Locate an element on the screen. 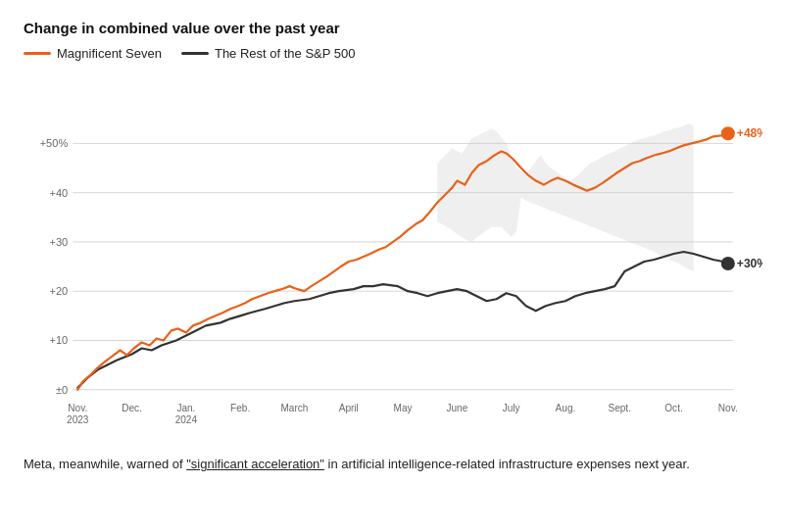 This screenshot has width=786, height=532. footer-link: "significant acceleration" is located at coordinates (255, 464).